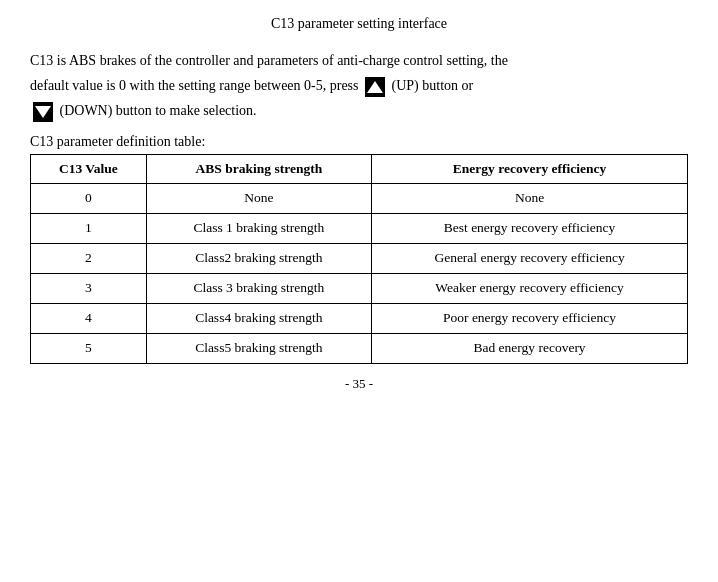 This screenshot has height=582, width=718. I want to click on cell-energy: Poor energy recovery efficiency, so click(530, 319).